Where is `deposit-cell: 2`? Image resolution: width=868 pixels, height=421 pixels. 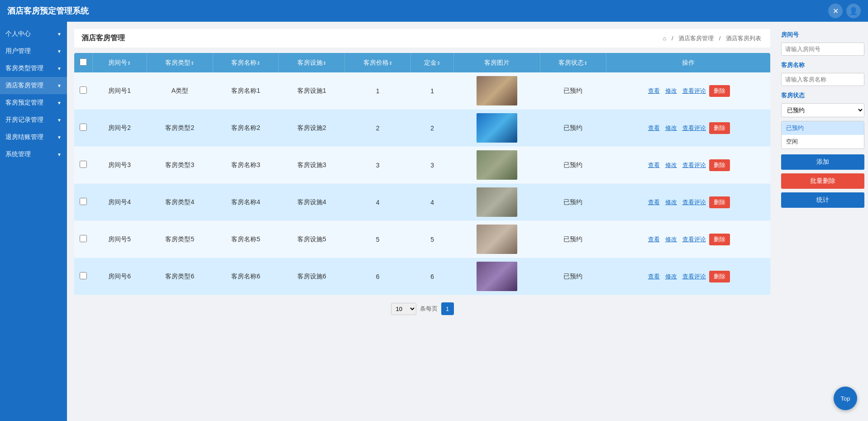 deposit-cell: 2 is located at coordinates (432, 128).